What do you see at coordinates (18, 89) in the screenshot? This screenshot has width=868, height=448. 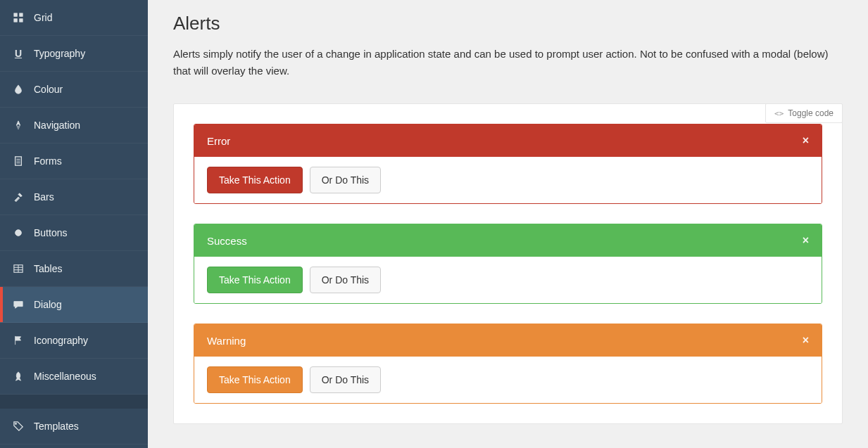 I see `droplet-icon` at bounding box center [18, 89].